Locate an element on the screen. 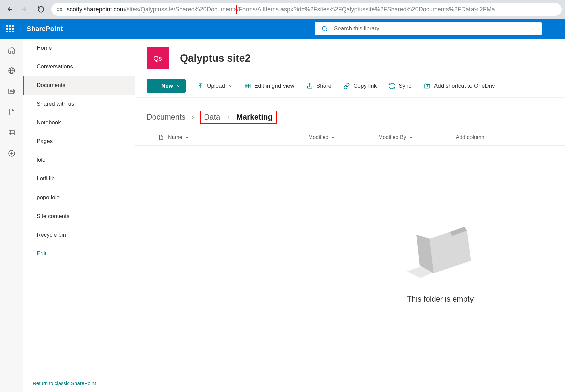 Image resolution: width=565 pixels, height=392 pixels. nav-item-label: Shared with us is located at coordinates (55, 104).